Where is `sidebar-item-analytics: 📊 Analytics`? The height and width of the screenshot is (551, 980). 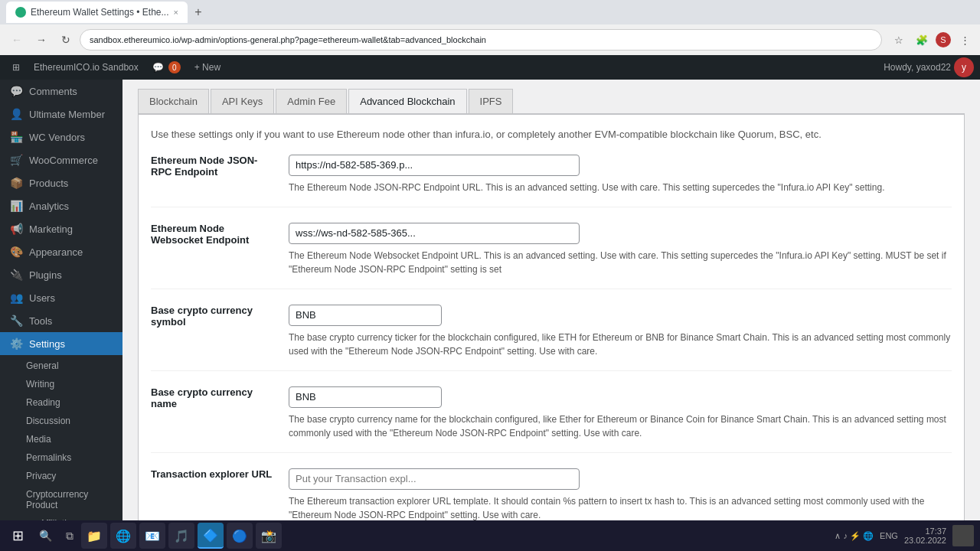
sidebar-item-analytics: 📊 Analytics is located at coordinates (61, 206).